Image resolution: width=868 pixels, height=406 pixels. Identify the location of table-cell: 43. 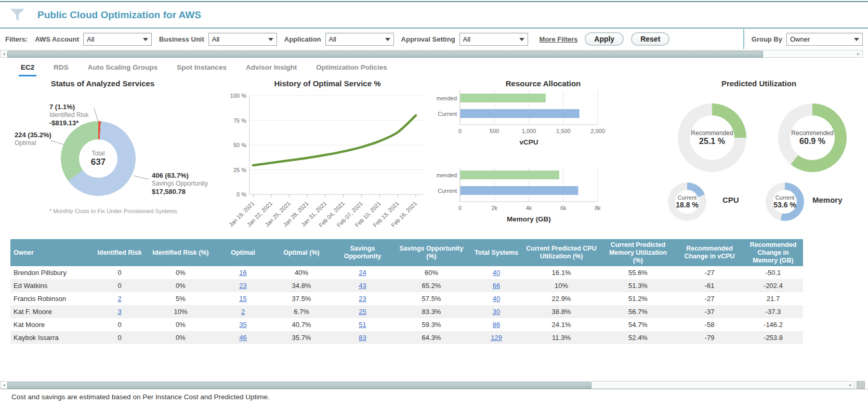
(363, 286).